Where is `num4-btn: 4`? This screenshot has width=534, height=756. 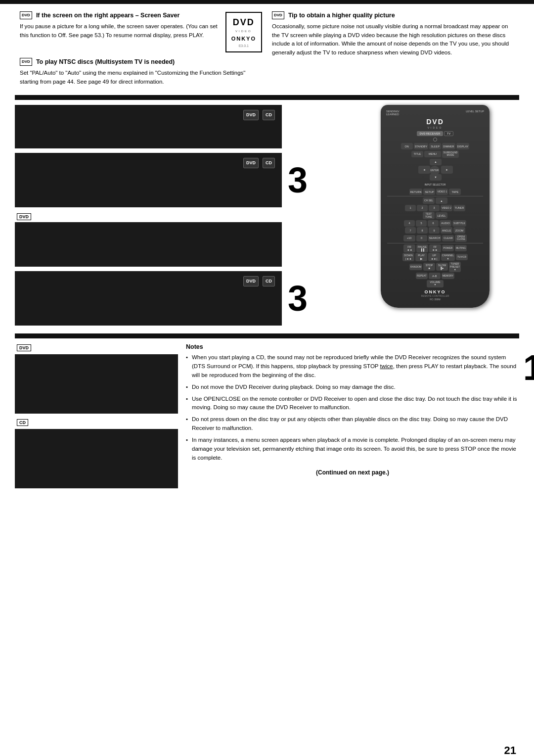 num4-btn: 4 is located at coordinates (409, 224).